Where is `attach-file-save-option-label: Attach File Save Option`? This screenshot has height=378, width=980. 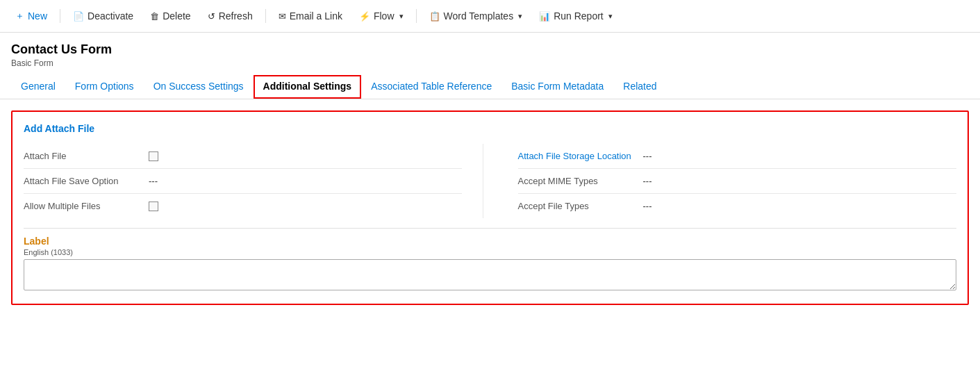 attach-file-save-option-label: Attach File Save Option is located at coordinates (86, 181).